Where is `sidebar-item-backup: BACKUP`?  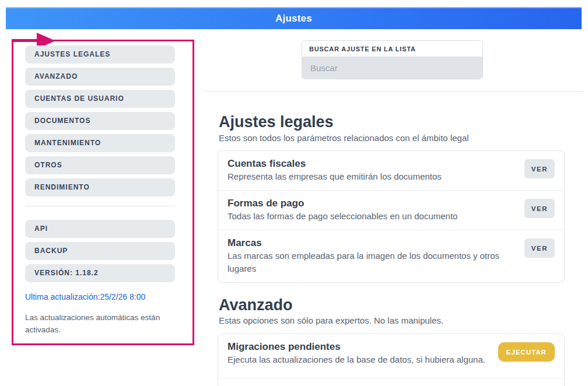
sidebar-item-backup: BACKUP is located at coordinates (100, 251).